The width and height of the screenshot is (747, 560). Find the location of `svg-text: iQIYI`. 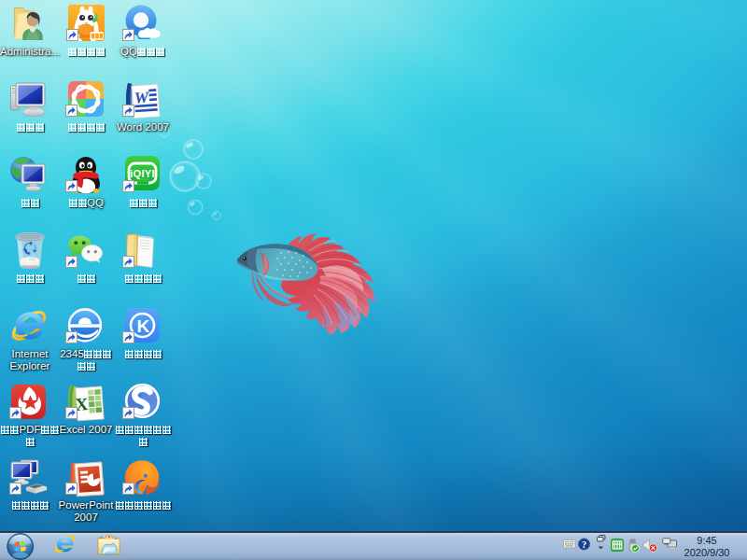

svg-text: iQIYI is located at coordinates (142, 174).